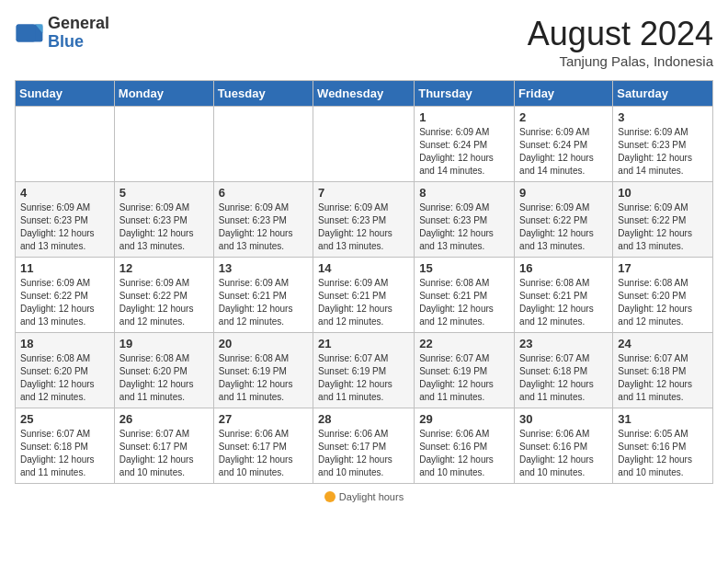  What do you see at coordinates (465, 94) in the screenshot?
I see `calendar-day-header: Thursday` at bounding box center [465, 94].